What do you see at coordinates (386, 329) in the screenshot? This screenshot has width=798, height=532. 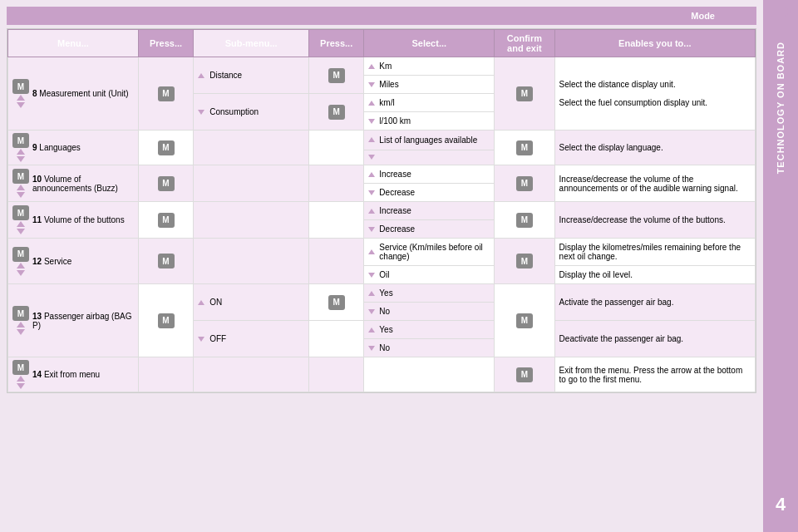 I see `select-label: Yes` at bounding box center [386, 329].